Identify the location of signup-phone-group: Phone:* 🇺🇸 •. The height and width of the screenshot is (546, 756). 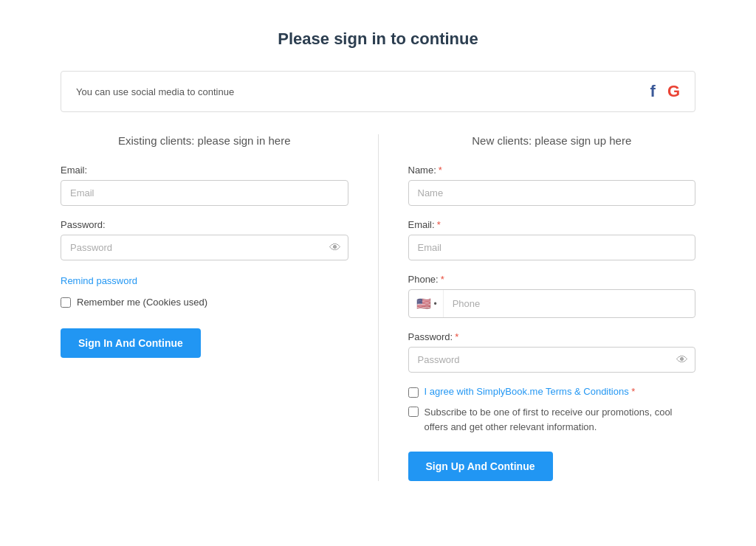
(552, 296).